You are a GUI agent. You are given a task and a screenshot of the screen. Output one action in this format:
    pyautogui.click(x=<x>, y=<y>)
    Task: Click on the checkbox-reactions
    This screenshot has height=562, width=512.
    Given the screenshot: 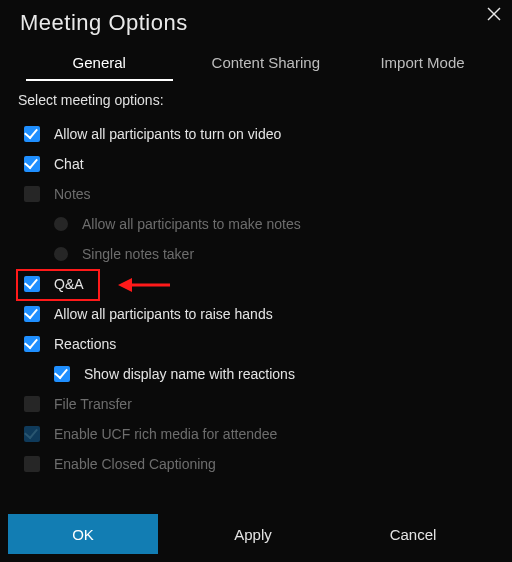 What is the action you would take?
    pyautogui.click(x=32, y=344)
    